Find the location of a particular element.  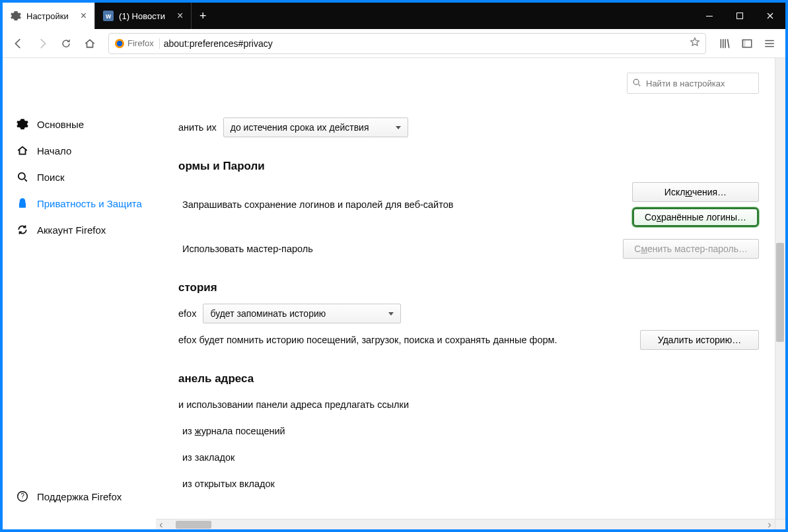

bookmark-star-icon is located at coordinates (695, 44).